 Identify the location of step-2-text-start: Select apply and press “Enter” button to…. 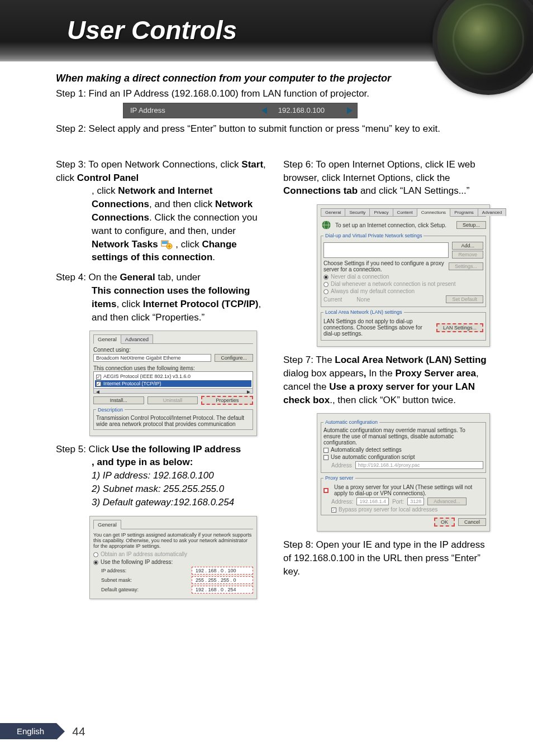
(265, 128).